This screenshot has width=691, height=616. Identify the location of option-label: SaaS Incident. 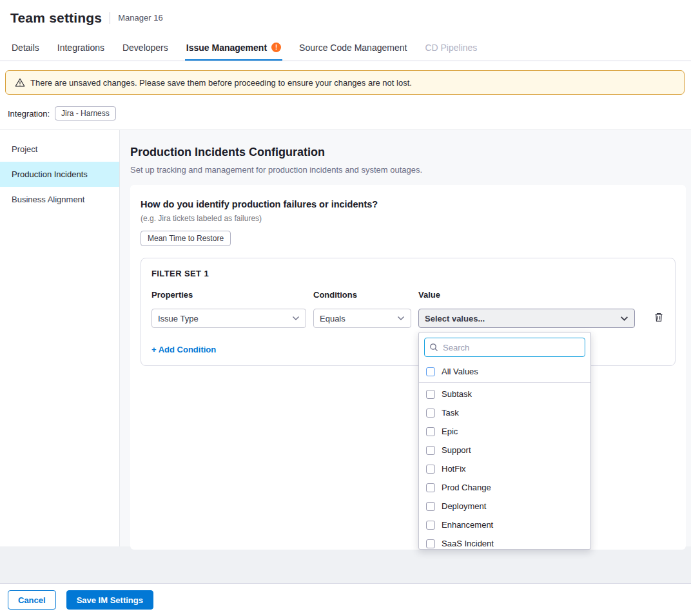
(468, 544).